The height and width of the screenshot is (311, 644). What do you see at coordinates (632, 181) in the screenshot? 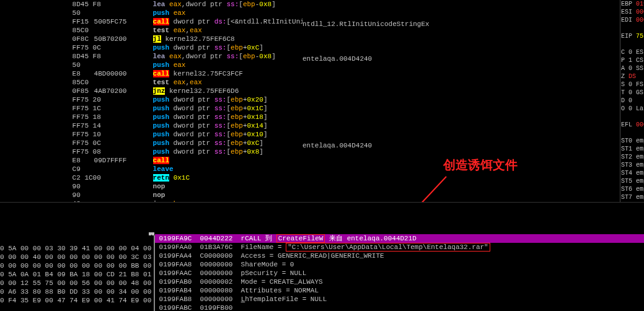
I see `register-row: ST5 empt` at bounding box center [632, 181].